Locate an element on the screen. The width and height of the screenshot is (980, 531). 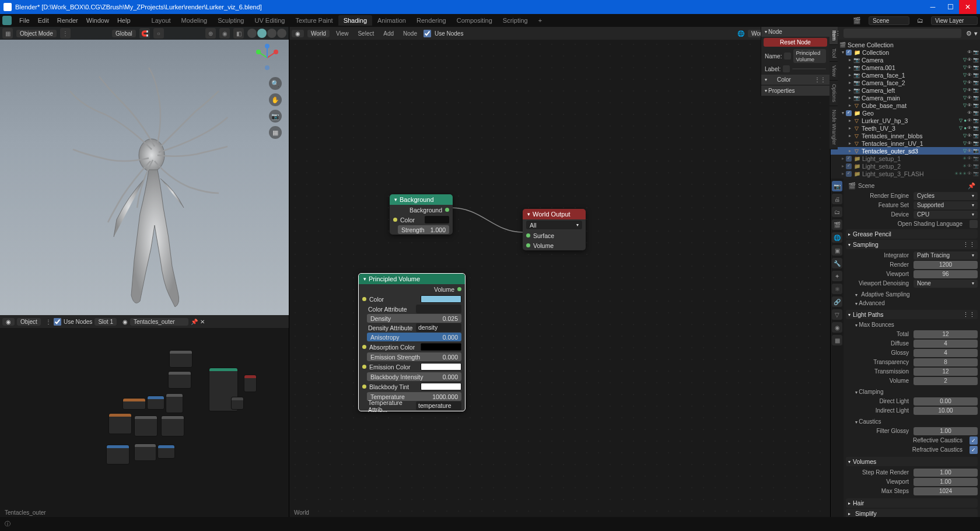
material-x-icon: ✕ is located at coordinates (202, 322).